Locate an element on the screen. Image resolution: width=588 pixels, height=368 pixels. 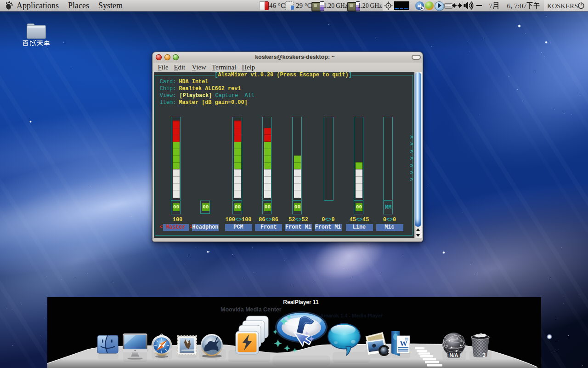
svg-text: 3 is located at coordinates (484, 355).